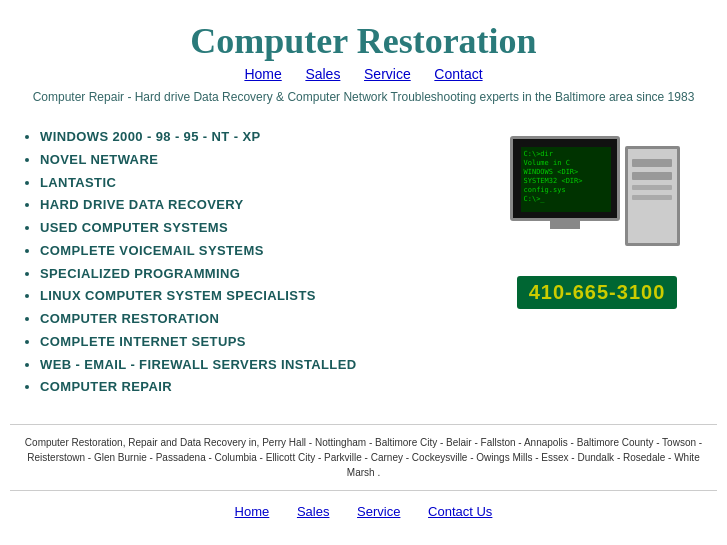 The image size is (727, 545). What do you see at coordinates (460, 512) in the screenshot?
I see `footer-nav-contact: Contact Us` at bounding box center [460, 512].